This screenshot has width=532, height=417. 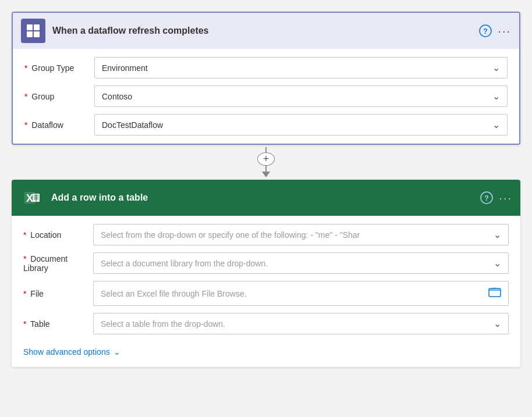 I want to click on file-input: Select an Excel file through File Browse…, so click(x=301, y=293).